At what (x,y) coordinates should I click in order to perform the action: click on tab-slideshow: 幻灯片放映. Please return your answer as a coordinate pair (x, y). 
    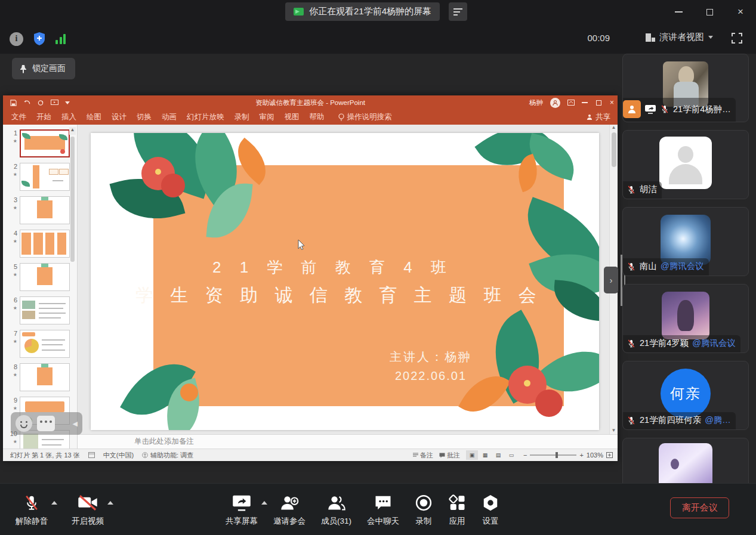
    Looking at the image, I should click on (205, 117).